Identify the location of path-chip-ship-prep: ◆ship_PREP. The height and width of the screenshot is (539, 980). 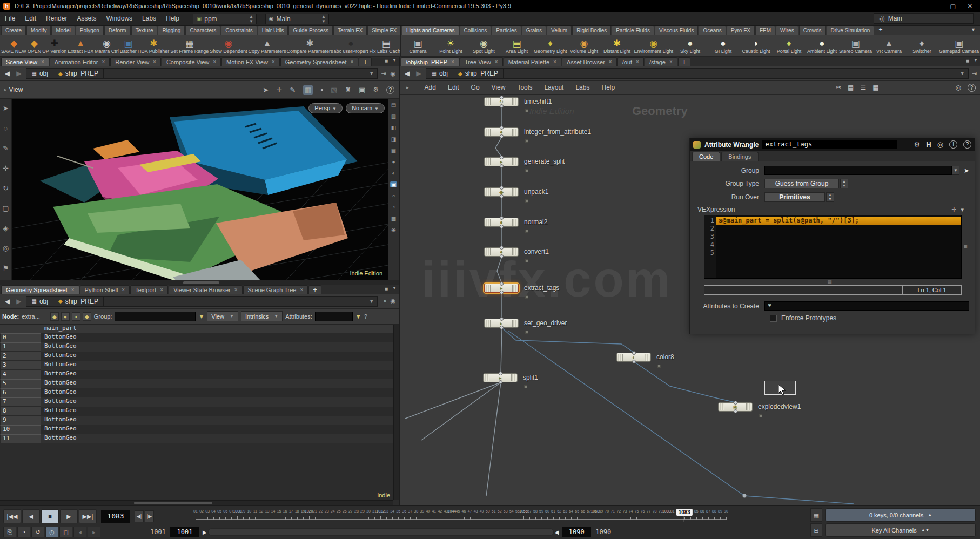
(479, 73).